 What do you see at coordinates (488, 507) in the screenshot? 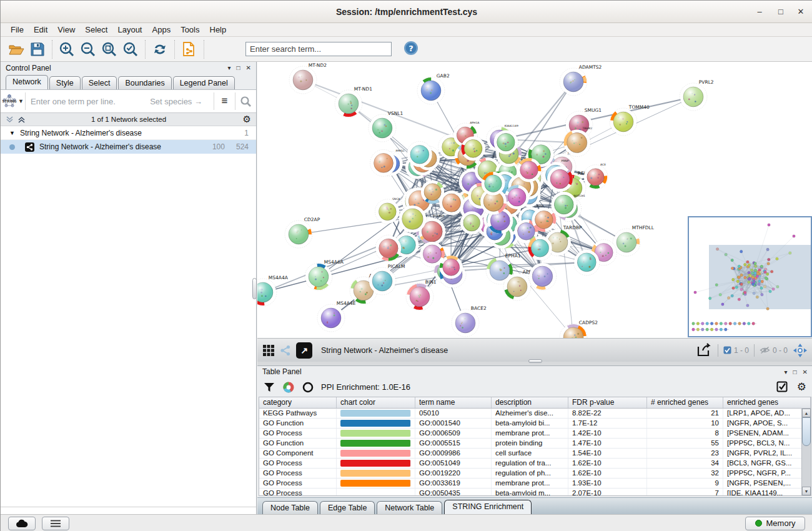
I see `tab-string-enrichment: STRING Enrichment` at bounding box center [488, 507].